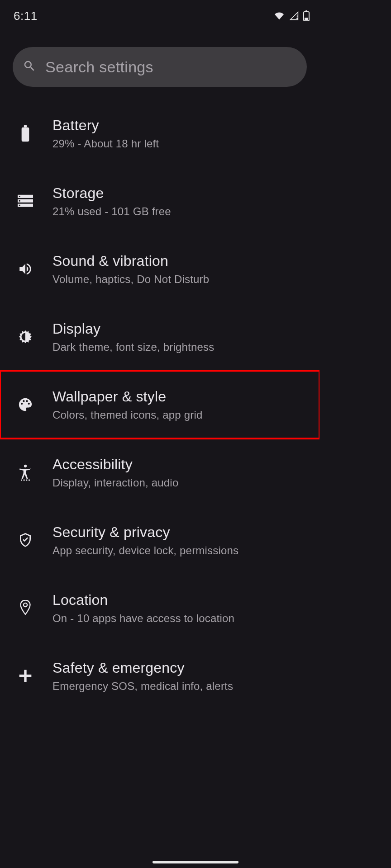  Describe the element at coordinates (115, 473) in the screenshot. I see `settings-item-text: AccessibilityDisplay, interaction, audio` at that location.